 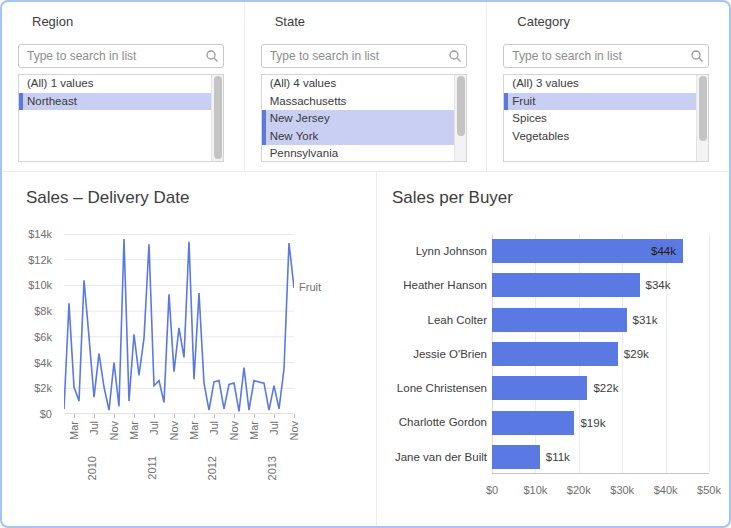 What do you see at coordinates (358, 102) in the screenshot?
I see `list-item: Massachusetts` at bounding box center [358, 102].